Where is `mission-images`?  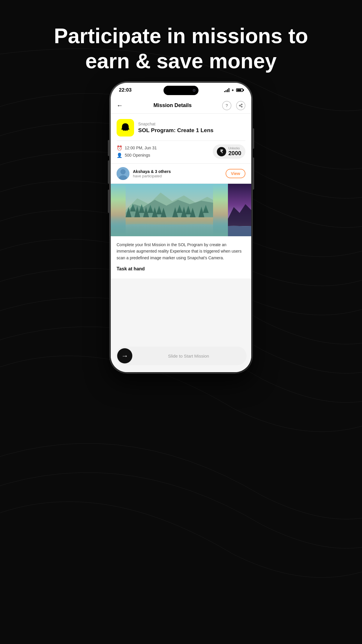
mission-images is located at coordinates (181, 210).